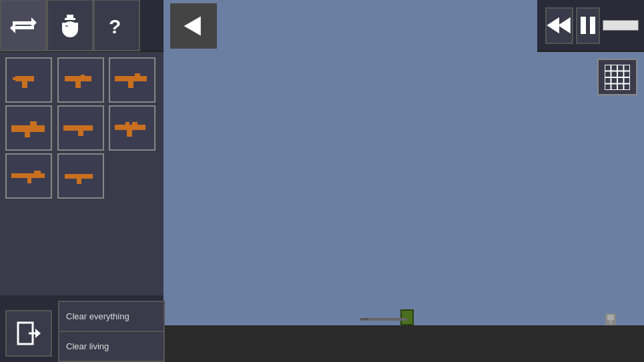 This screenshot has height=362, width=644. What do you see at coordinates (617, 77) in the screenshot?
I see `grid-button` at bounding box center [617, 77].